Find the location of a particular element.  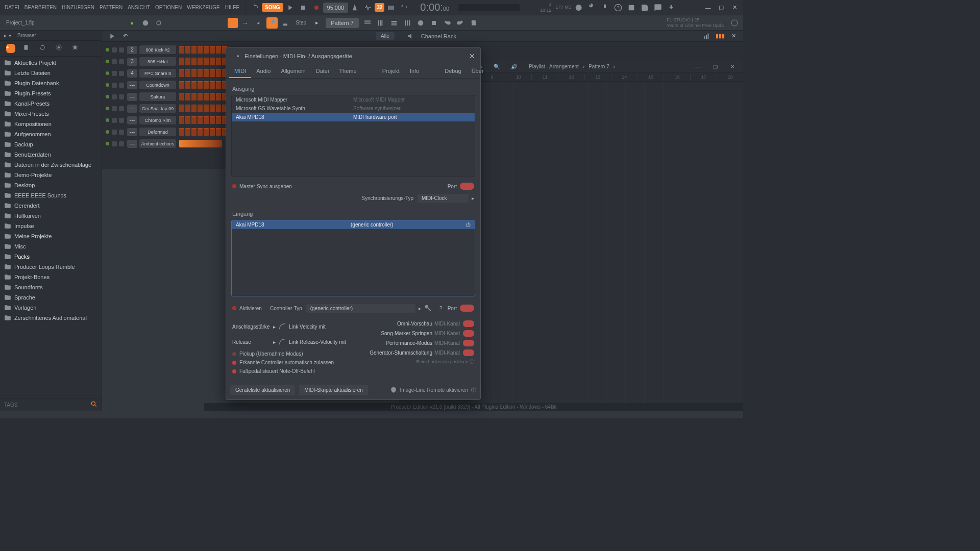

history-icon is located at coordinates (578, 8).